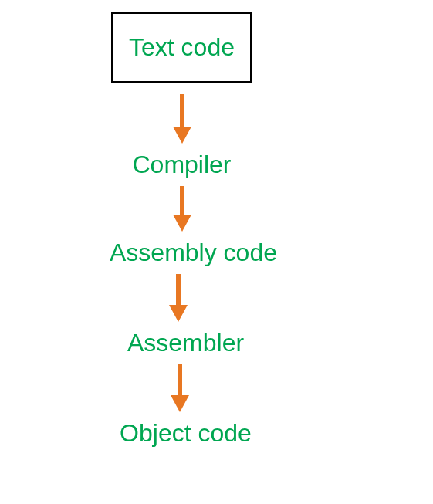 This screenshot has height=504, width=433. What do you see at coordinates (185, 433) in the screenshot?
I see `node-label: Object code` at bounding box center [185, 433].